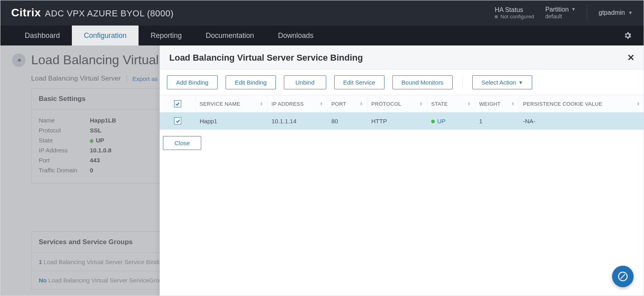  What do you see at coordinates (295, 36) in the screenshot?
I see `nav-downloads: Downloads` at bounding box center [295, 36].